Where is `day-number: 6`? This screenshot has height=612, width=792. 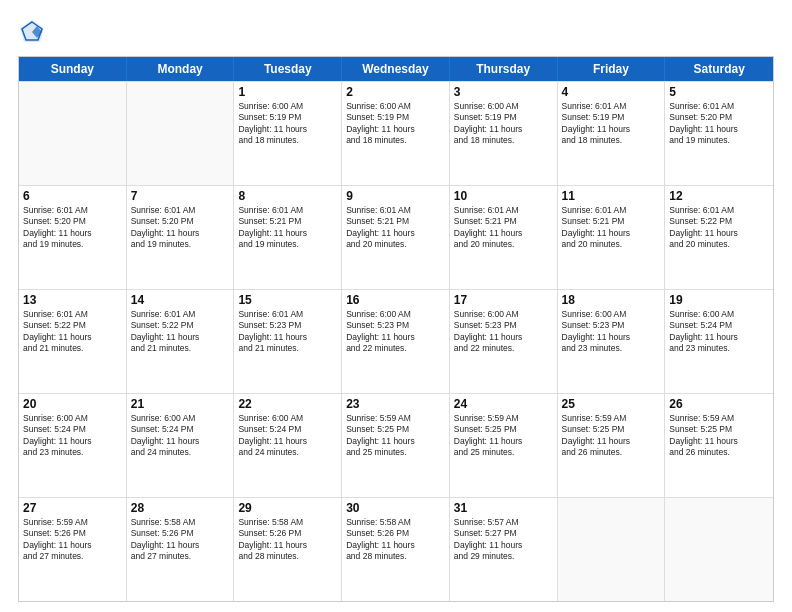 day-number: 6 is located at coordinates (72, 196).